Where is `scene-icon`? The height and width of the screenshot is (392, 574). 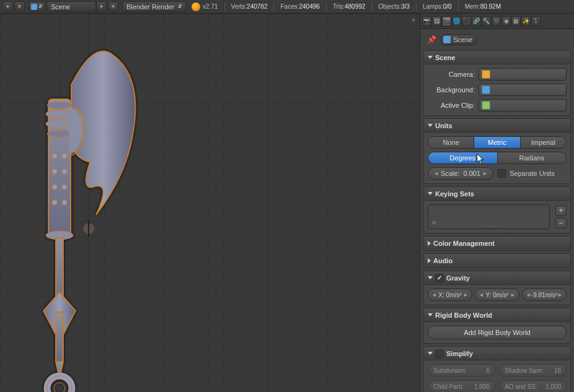
scene-icon is located at coordinates (34, 7).